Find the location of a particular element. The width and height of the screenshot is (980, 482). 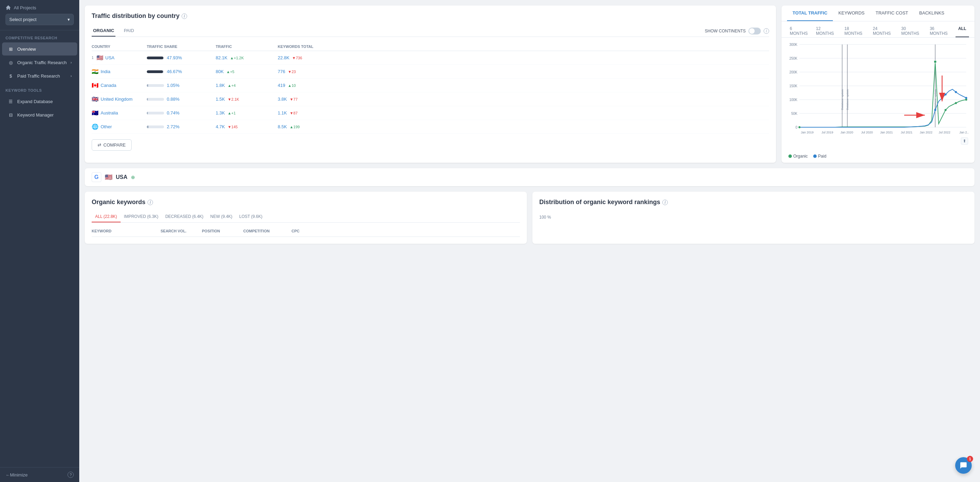

info-icon-kw: i is located at coordinates (150, 203).